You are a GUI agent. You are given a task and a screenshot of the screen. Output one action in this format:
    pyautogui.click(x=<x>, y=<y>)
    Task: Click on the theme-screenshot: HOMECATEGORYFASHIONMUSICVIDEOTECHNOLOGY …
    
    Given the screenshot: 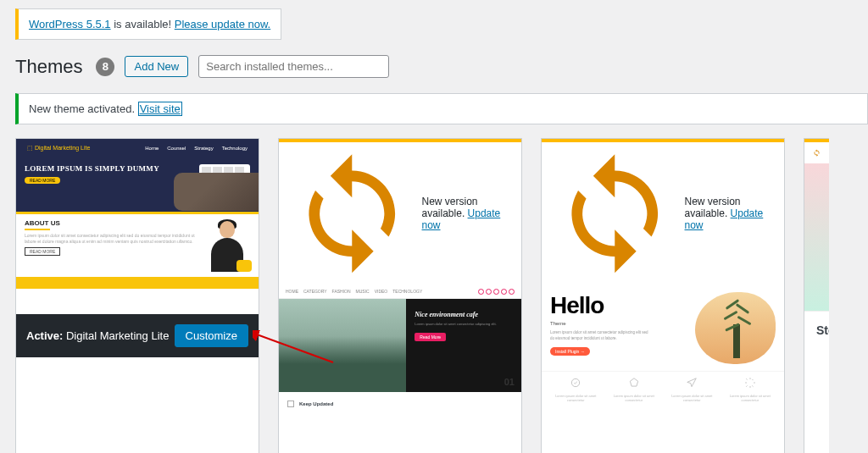 What is the action you would take?
    pyautogui.click(x=400, y=369)
    